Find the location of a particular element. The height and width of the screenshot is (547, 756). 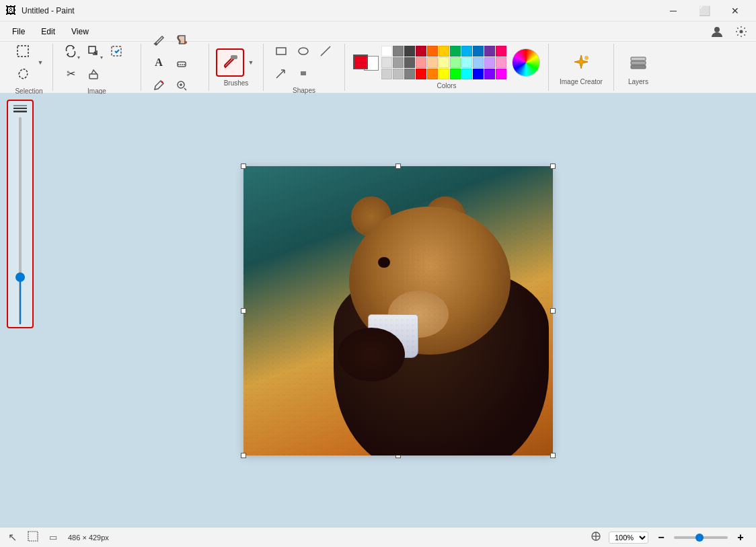

pencil-button is located at coordinates (159, 40).